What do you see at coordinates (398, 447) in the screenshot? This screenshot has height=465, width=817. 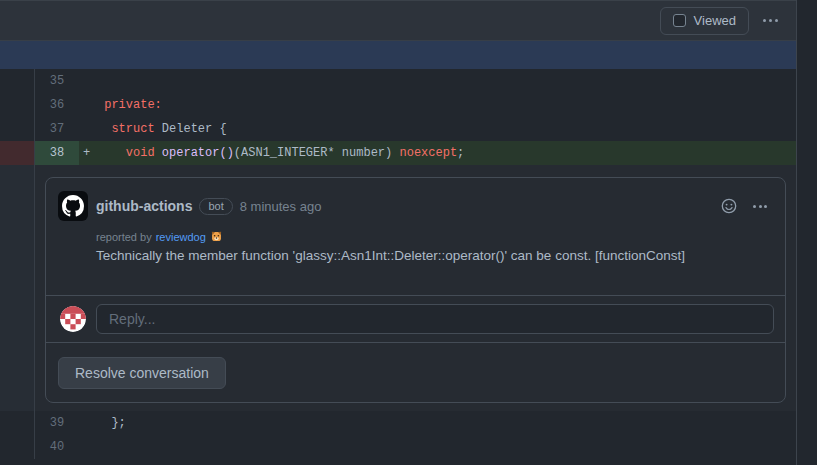 I see `diff-line-40: 40` at bounding box center [398, 447].